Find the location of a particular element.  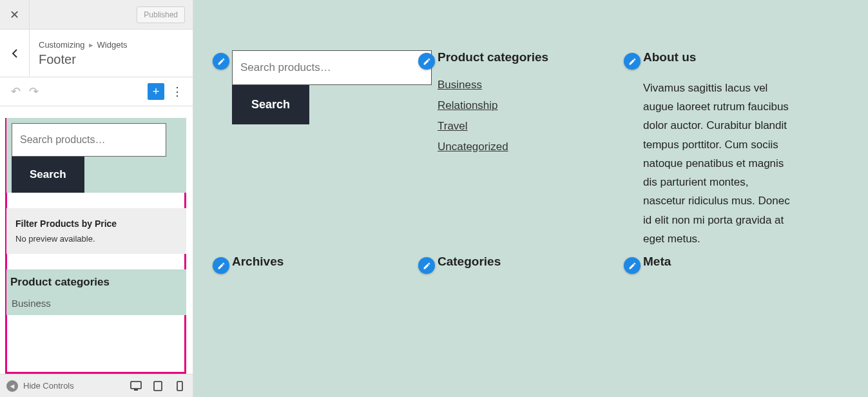

breadcrumb-child: Widgets is located at coordinates (112, 45).